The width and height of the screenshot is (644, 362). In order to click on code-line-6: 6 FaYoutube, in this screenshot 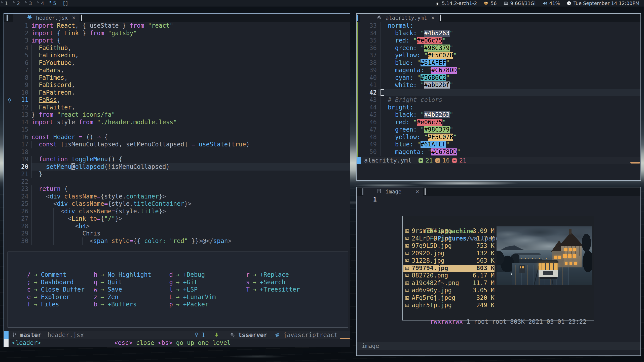, I will do `click(177, 63)`.